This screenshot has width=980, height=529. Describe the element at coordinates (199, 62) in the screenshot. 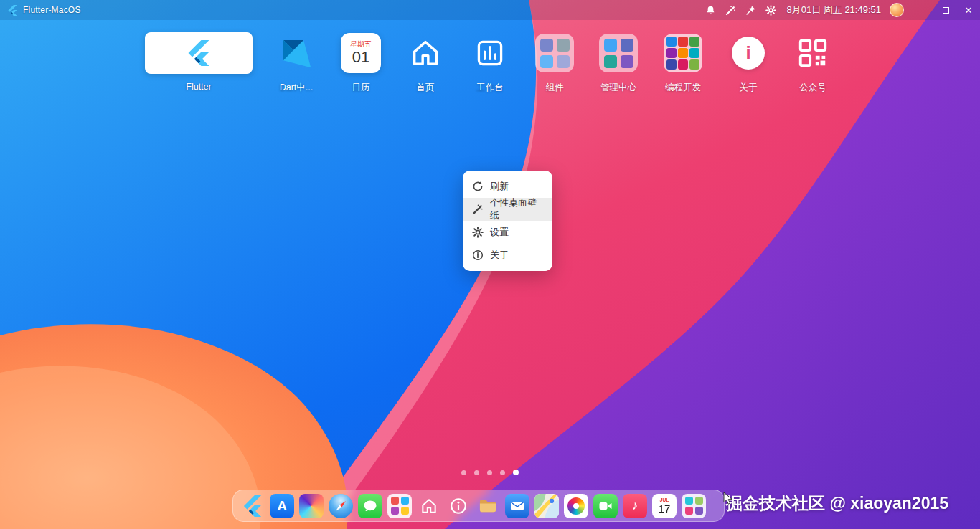

I see `desktop-icon-flutter: Flutter` at that location.